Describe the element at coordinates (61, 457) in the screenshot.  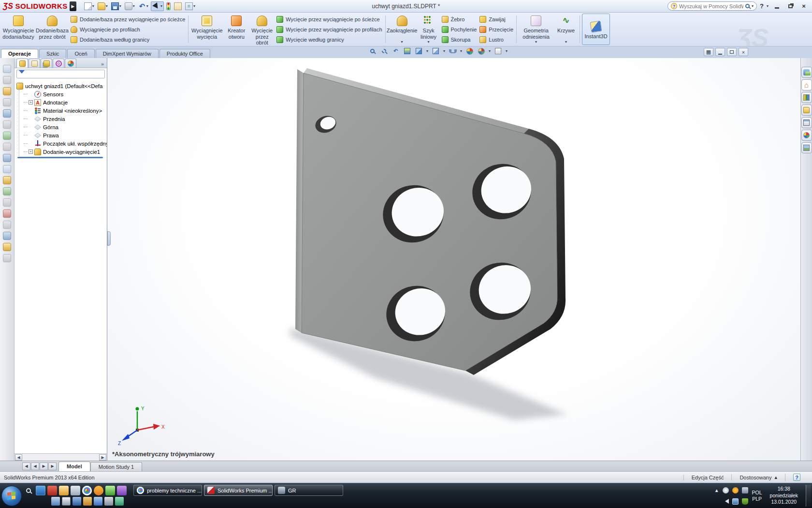
I see `tree-horizontal-scrollbar: ◀ ▶` at that location.